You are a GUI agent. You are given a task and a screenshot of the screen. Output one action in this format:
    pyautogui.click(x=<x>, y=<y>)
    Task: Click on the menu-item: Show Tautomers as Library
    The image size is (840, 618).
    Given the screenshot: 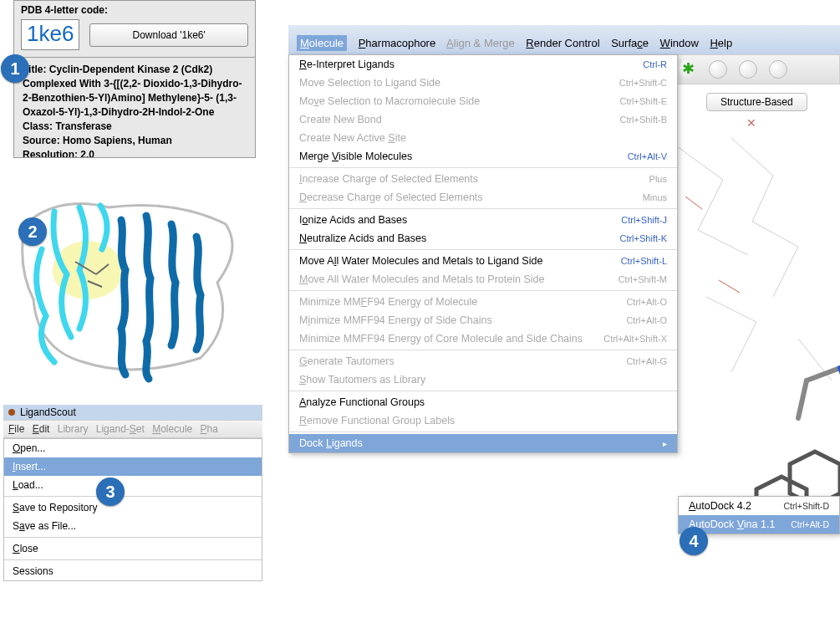 What is the action you would take?
    pyautogui.click(x=483, y=380)
    